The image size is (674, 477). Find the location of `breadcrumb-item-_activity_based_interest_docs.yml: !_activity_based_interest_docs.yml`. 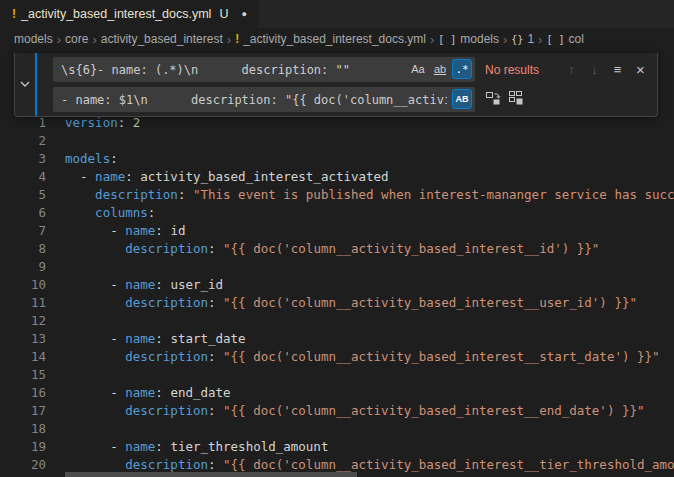

breadcrumb-item-_activity_based_interest_docs.yml: !_activity_based_interest_docs.yml is located at coordinates (330, 39).